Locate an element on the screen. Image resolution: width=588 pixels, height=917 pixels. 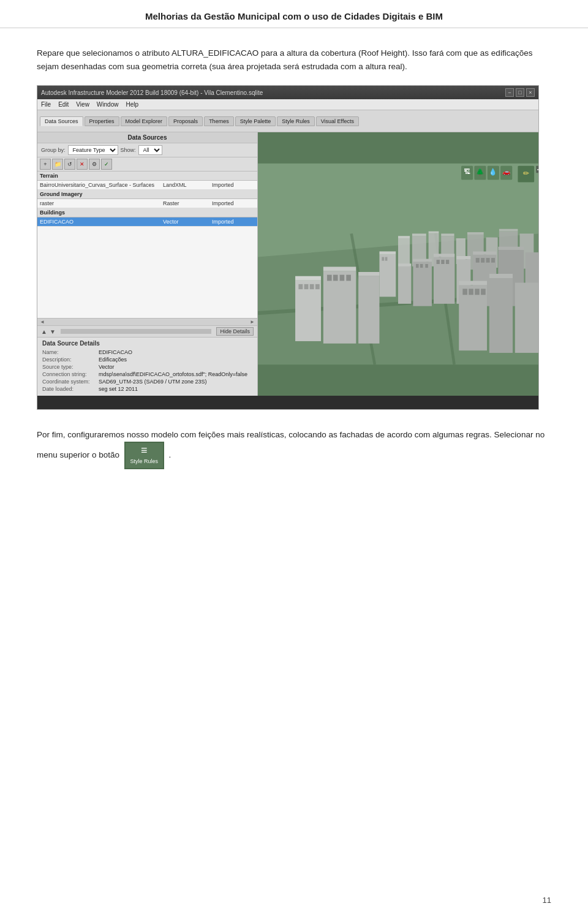
close-button: × is located at coordinates (530, 92).